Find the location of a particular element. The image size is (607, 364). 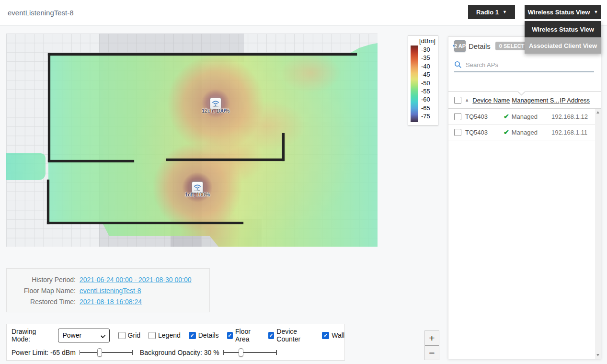

search-aps-input is located at coordinates (530, 65).